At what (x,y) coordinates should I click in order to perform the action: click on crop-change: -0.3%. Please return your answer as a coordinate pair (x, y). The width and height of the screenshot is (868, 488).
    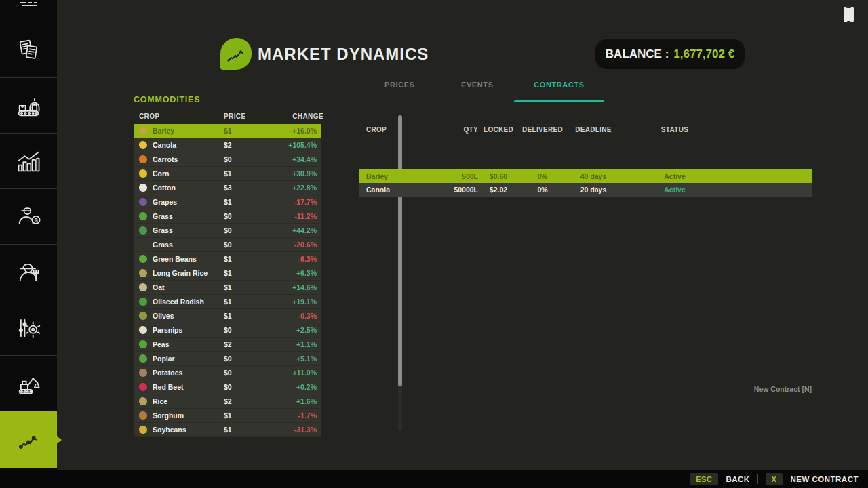
    Looking at the image, I should click on (294, 316).